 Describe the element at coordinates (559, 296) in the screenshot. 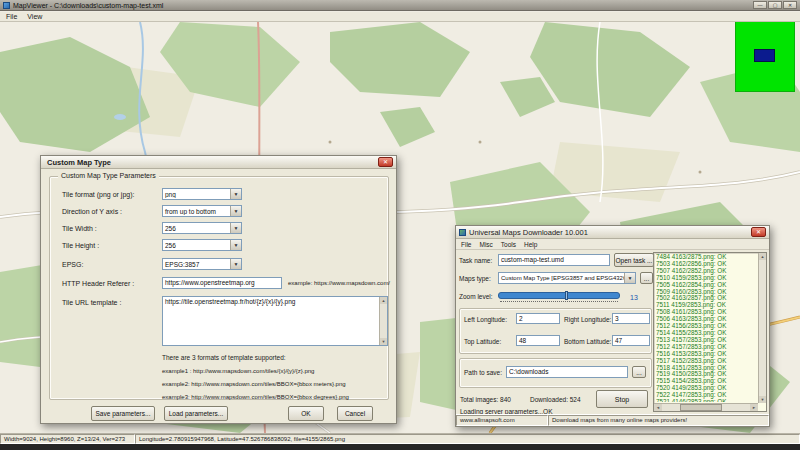

I see `zoom-slider-track` at that location.